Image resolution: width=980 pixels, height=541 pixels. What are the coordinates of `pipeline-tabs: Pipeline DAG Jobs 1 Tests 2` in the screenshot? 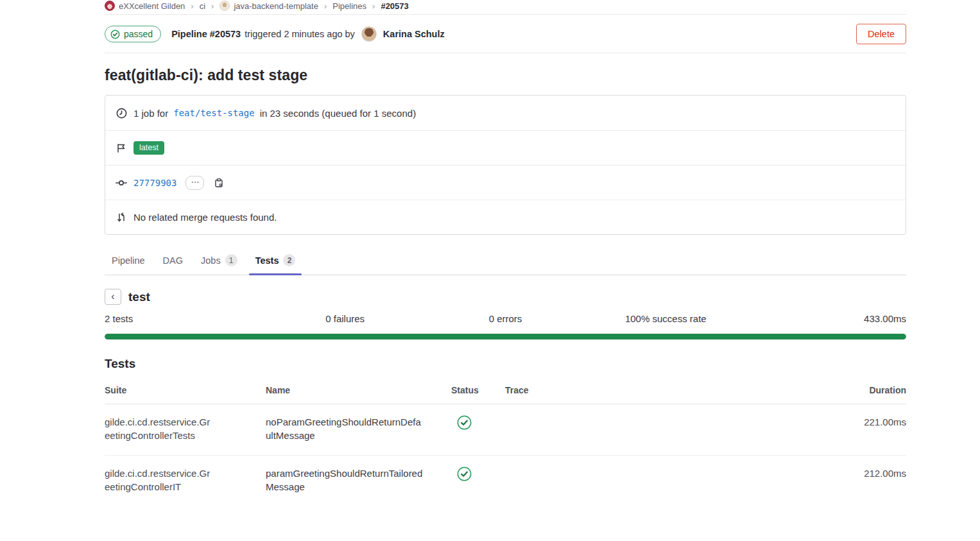 It's located at (506, 261).